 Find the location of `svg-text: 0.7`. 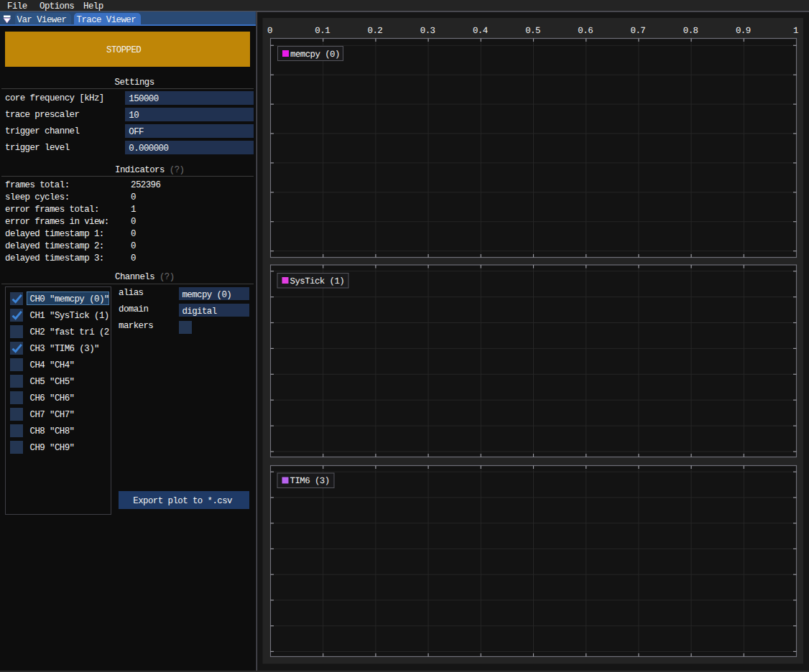

svg-text: 0.7 is located at coordinates (638, 31).